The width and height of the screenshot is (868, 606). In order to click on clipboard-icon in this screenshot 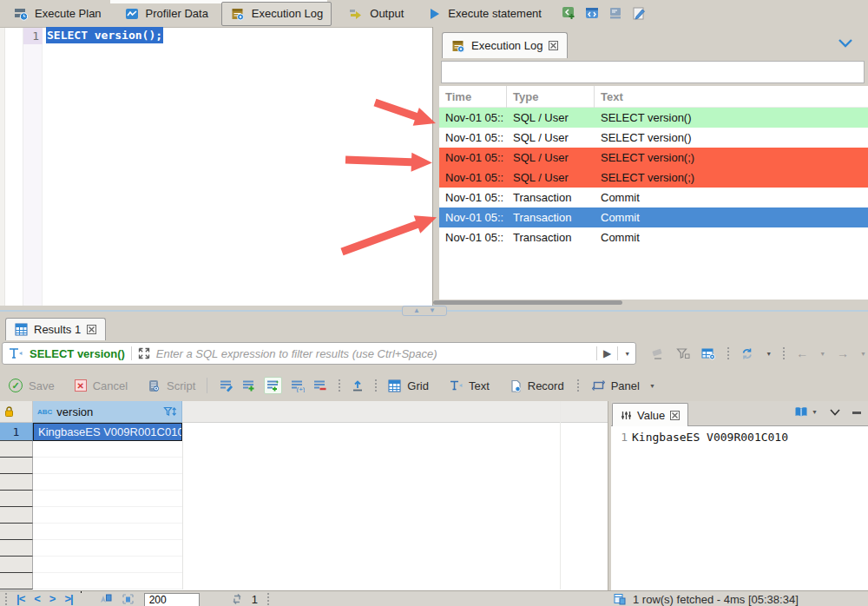, I will do `click(620, 599)`.